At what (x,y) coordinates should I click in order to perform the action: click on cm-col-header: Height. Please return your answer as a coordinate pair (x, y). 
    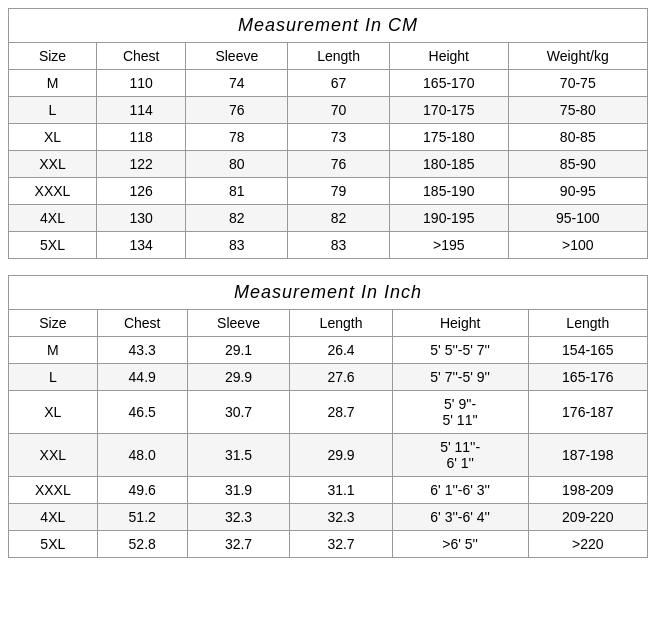
    Looking at the image, I should click on (448, 56).